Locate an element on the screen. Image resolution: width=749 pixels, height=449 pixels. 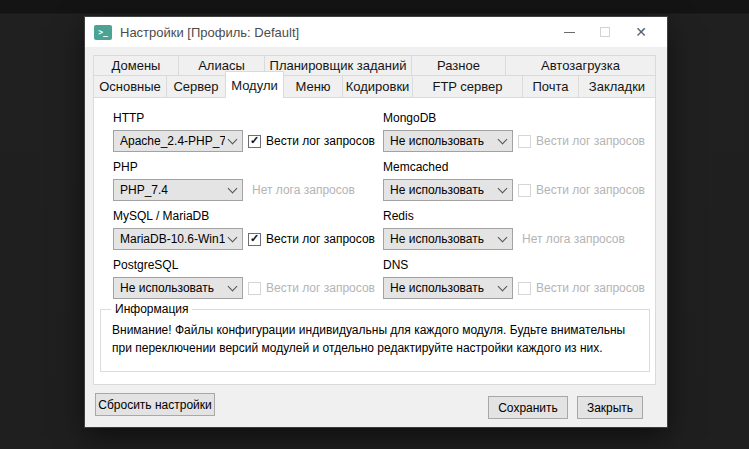
window-title: Настройки [Профиль: Default] is located at coordinates (210, 32).